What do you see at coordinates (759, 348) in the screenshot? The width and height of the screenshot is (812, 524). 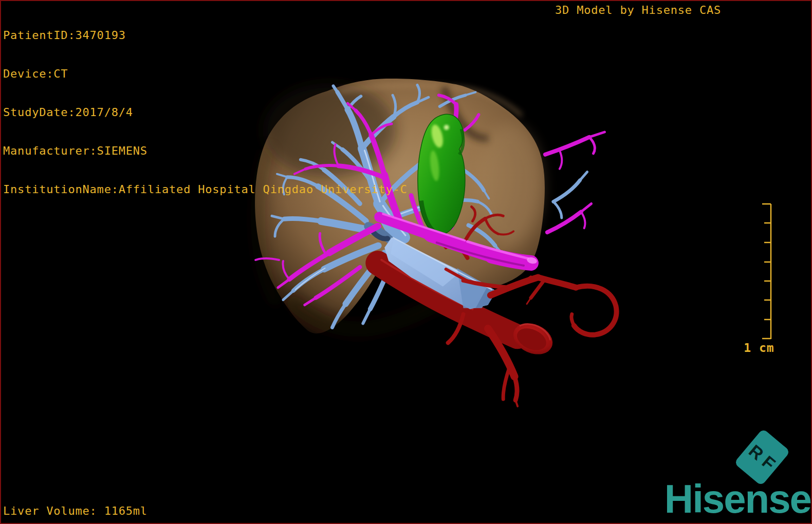 I see `scale-bar-label: 1 cm` at bounding box center [759, 348].